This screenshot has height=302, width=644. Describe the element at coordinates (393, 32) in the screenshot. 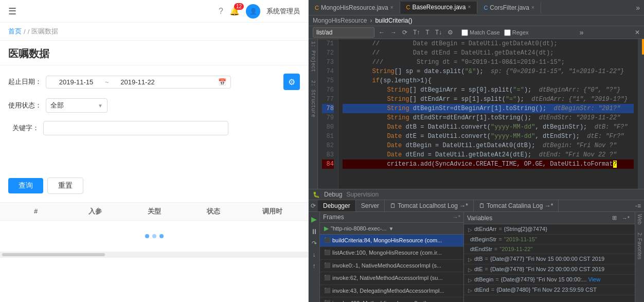

I see `search-next-btn: →` at that location.